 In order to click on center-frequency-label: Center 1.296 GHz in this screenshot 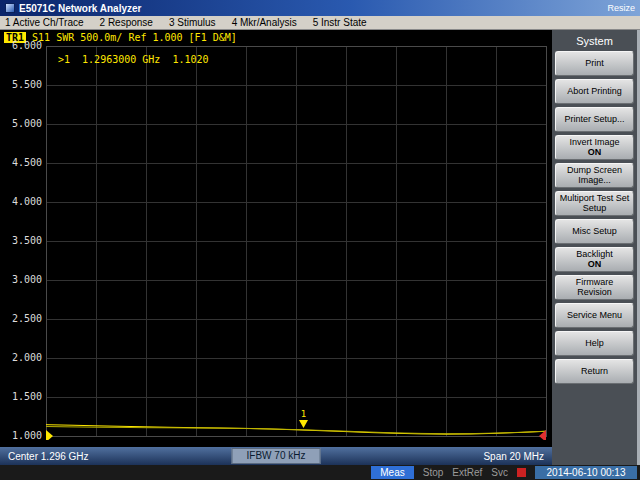, I will do `click(48, 456)`.